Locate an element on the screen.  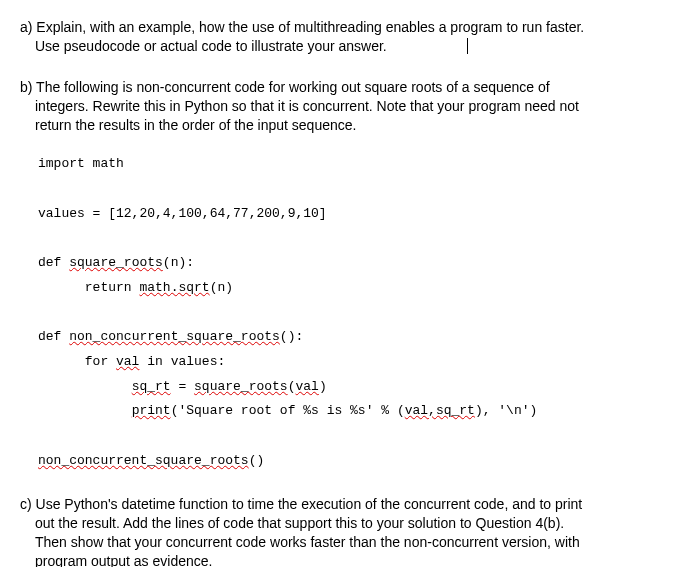
question-b-label: b) is located at coordinates (26, 87).